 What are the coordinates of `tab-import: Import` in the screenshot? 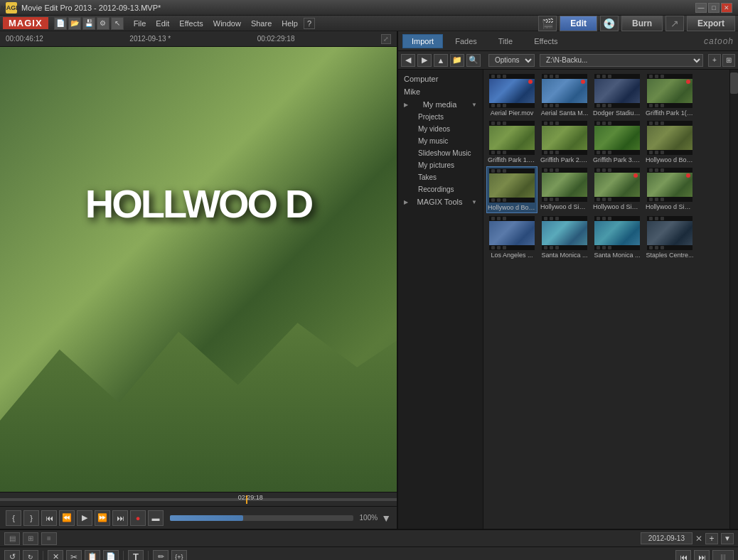 It's located at (422, 41).